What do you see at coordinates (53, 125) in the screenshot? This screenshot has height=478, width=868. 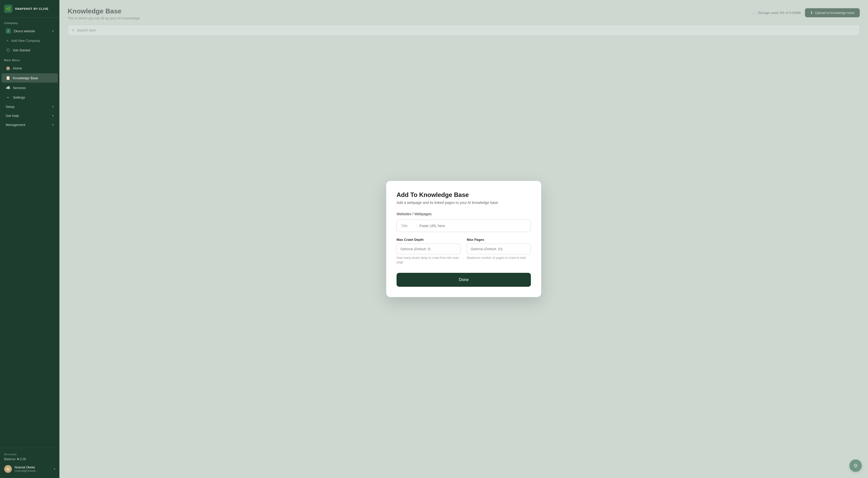 I see `mgmt-chevron-icon: ▾` at bounding box center [53, 125].